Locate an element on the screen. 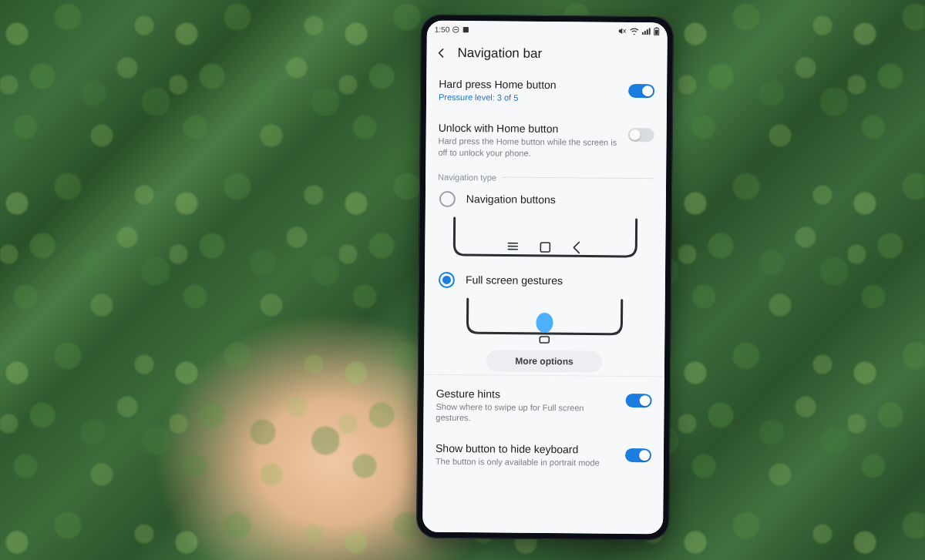 Image resolution: width=925 pixels, height=560 pixels. section-label: Navigation type is located at coordinates (467, 177).